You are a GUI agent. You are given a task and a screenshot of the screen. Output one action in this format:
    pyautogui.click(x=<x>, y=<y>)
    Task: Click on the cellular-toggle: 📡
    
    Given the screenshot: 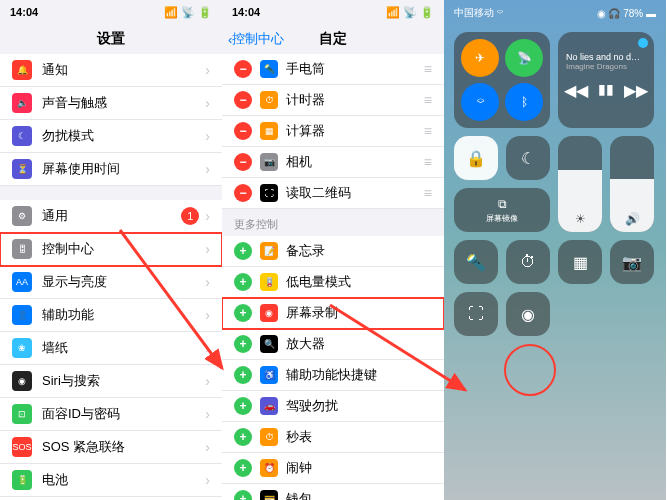 What is the action you would take?
    pyautogui.click(x=524, y=58)
    